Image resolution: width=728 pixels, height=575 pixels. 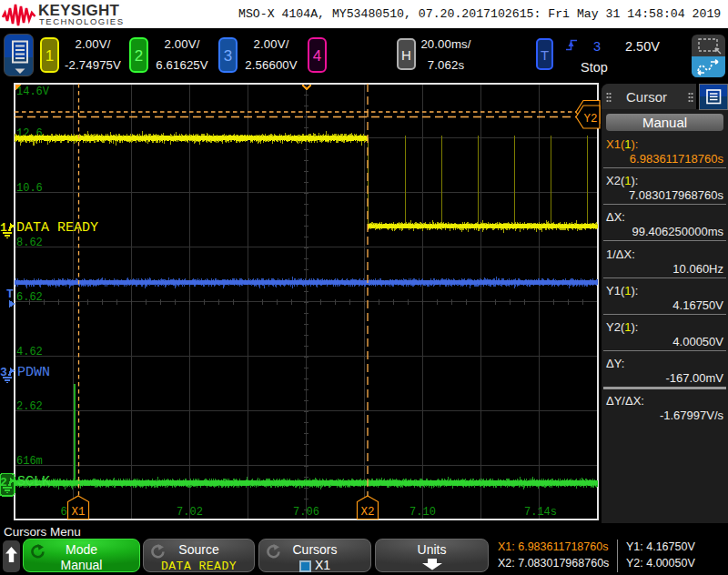 What do you see at coordinates (590, 119) in the screenshot?
I see `svg-text: Y2` at bounding box center [590, 119].